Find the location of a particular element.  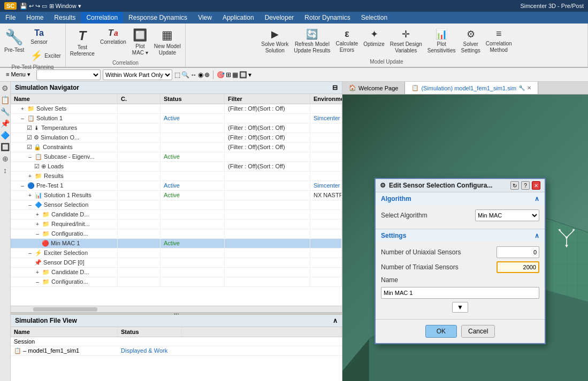

table-row: ☑ ⊕ Loads (Filter : Off)(Sort : Off) is located at coordinates (177, 167).